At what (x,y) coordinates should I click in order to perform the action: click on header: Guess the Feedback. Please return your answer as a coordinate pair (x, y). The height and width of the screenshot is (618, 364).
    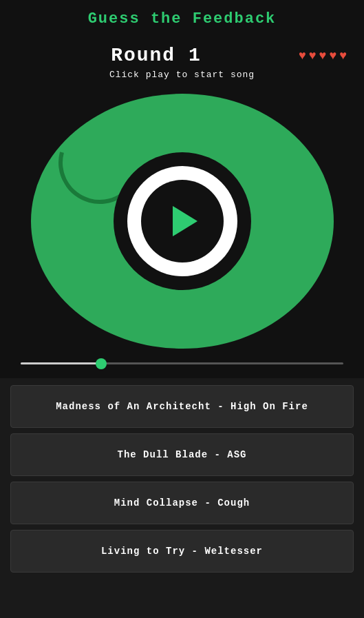
    Looking at the image, I should click on (182, 19).